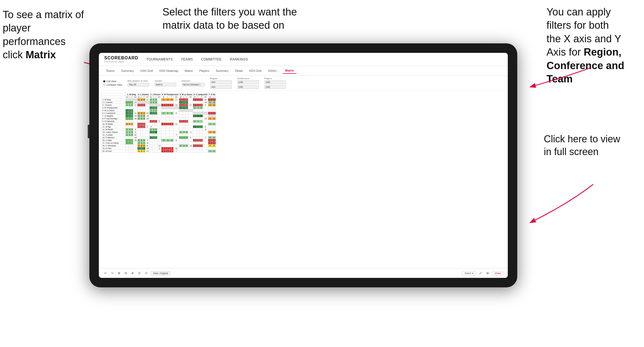 The height and width of the screenshot is (347, 644). Describe the element at coordinates (106, 273) in the screenshot. I see `undo-btn: ↩` at that location.